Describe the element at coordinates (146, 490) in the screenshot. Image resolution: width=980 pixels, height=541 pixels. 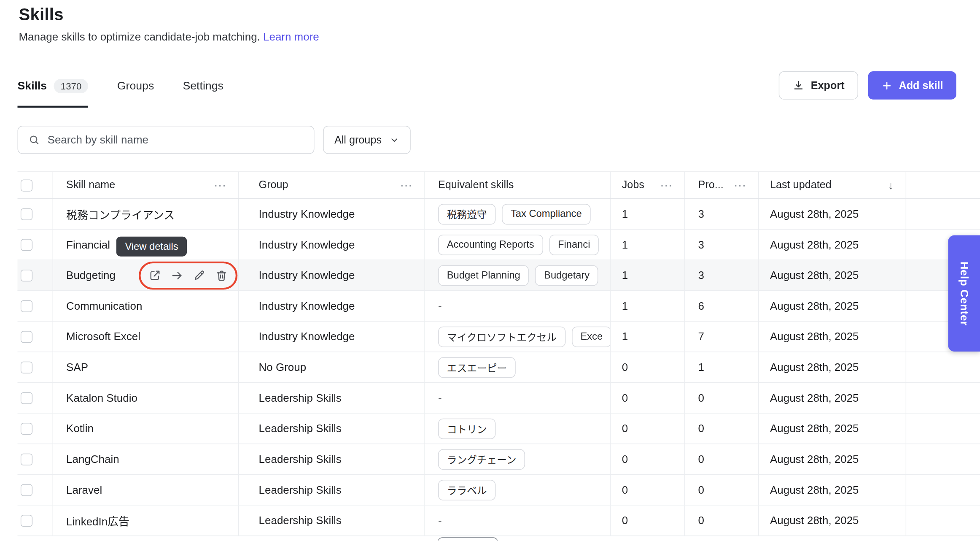
I see `skill-cell: Laravel View details` at that location.